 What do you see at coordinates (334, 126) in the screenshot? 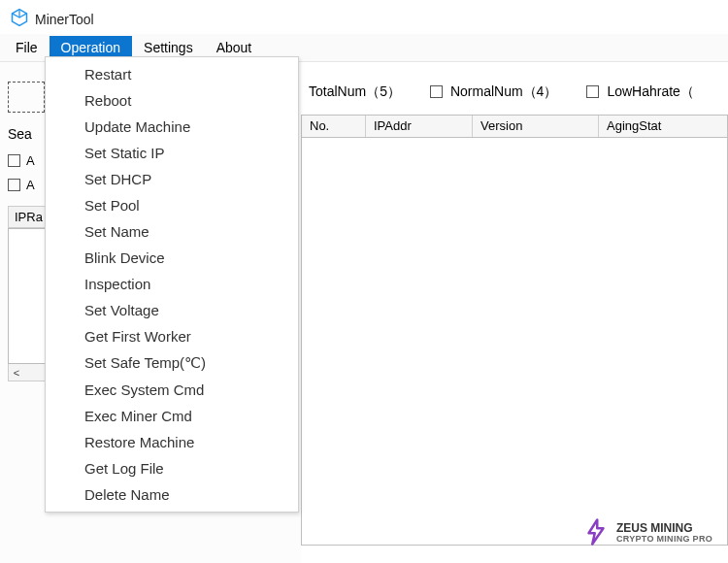
I see `column-no: No.` at bounding box center [334, 126].